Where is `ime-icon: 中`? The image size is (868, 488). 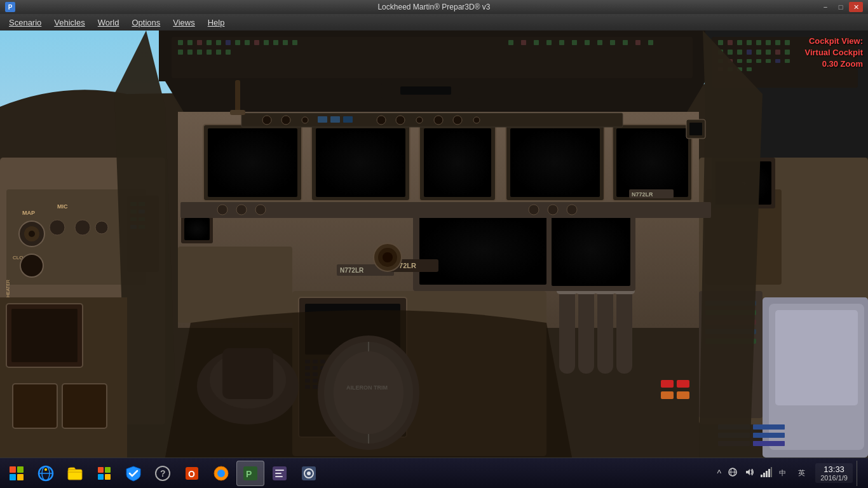 ime-icon: 中 is located at coordinates (785, 473).